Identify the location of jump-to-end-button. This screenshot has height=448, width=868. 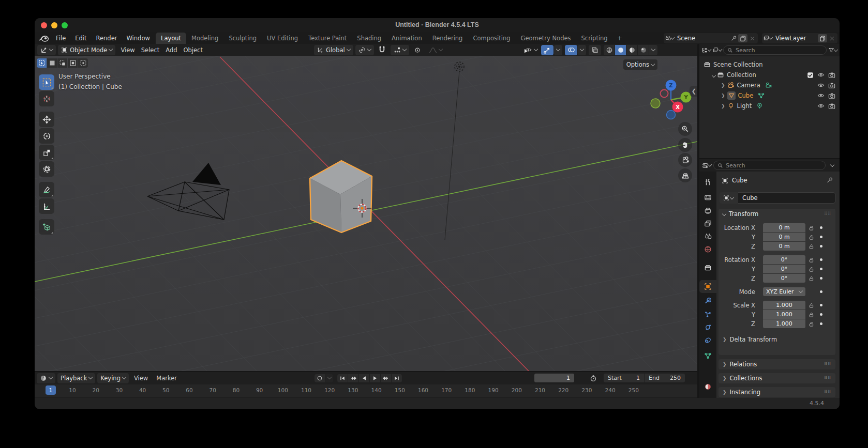
(397, 378).